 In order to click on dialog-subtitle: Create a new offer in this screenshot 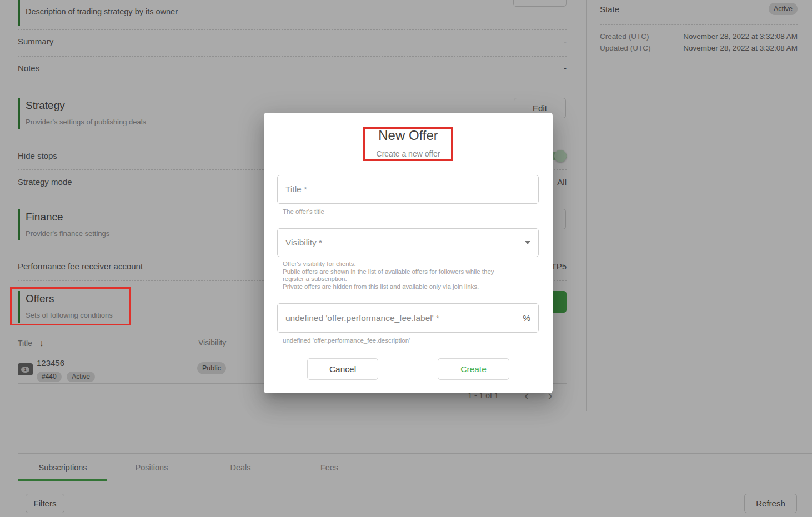, I will do `click(408, 154)`.